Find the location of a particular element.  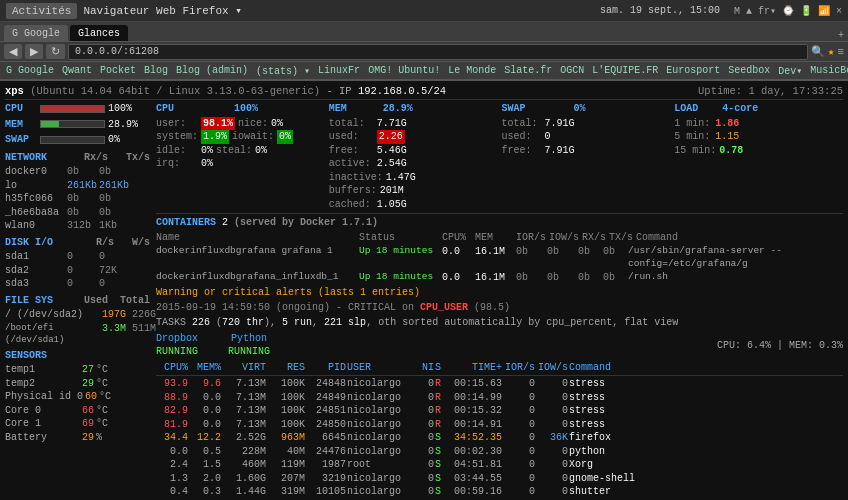

net-h6e6ba8a: _h6e6ba8a 0b 0b is located at coordinates (78, 213).